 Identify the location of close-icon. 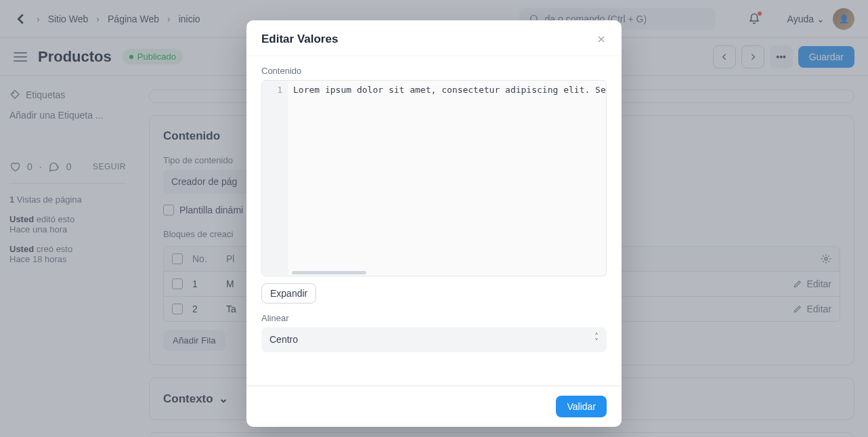
(601, 39).